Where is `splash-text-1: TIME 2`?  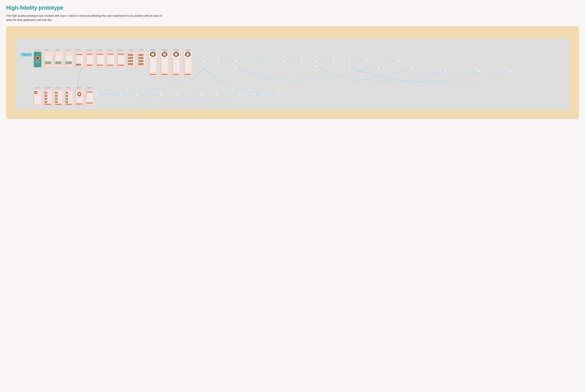
splash-text-1: TIME 2 is located at coordinates (37, 62).